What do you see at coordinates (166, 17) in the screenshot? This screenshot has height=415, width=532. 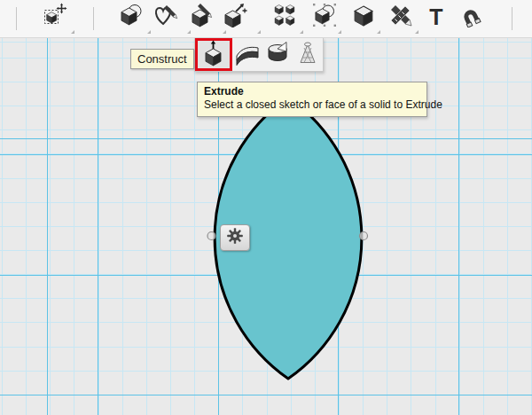 I see `sketch-icon` at bounding box center [166, 17].